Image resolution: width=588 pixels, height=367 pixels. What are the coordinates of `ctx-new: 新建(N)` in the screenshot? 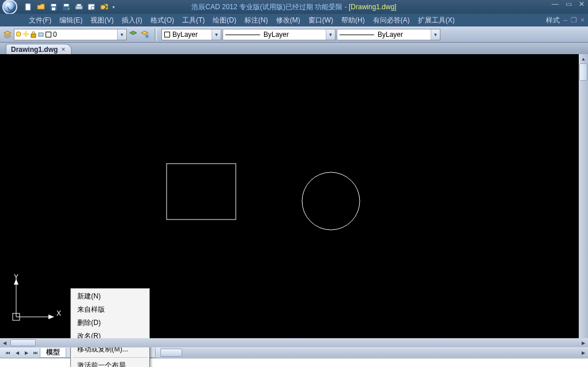 It's located at (110, 296).